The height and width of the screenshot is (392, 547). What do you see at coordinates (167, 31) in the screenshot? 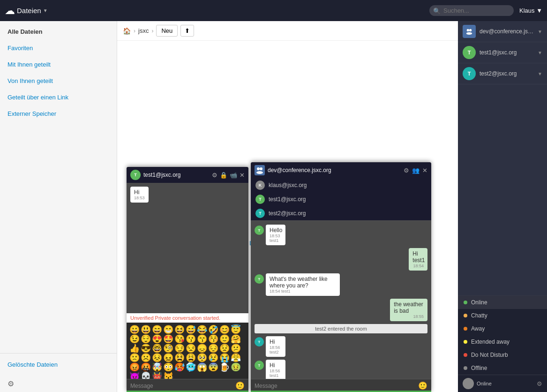
I see `new-button: Neu` at bounding box center [167, 31].